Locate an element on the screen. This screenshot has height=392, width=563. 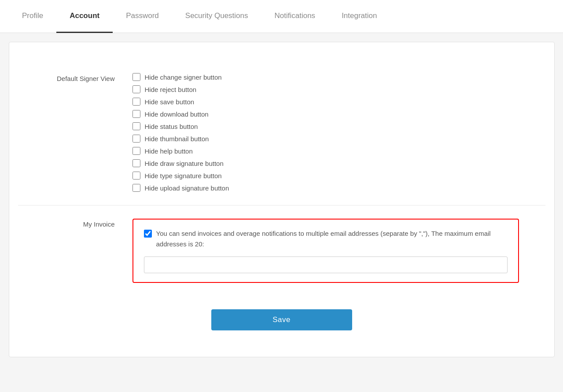
checkbox-label-hide-help: Hide help button is located at coordinates (169, 151).